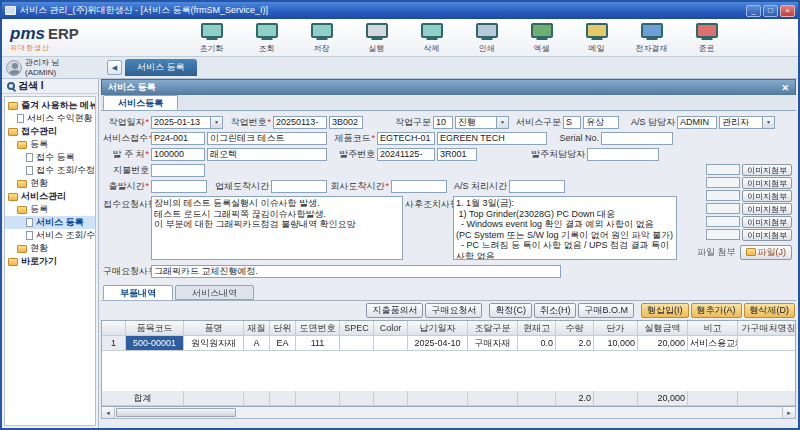  I want to click on service-type-input: 유상, so click(601, 122).